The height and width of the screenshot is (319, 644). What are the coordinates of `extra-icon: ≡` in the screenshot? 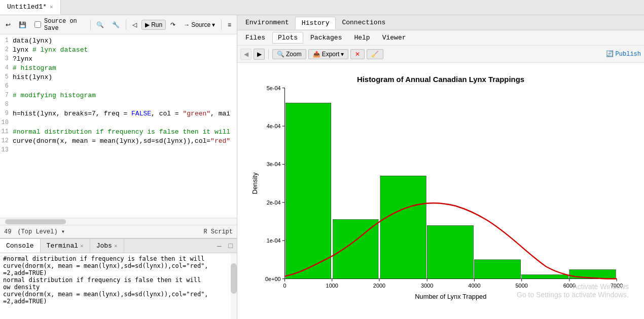 It's located at (229, 25).